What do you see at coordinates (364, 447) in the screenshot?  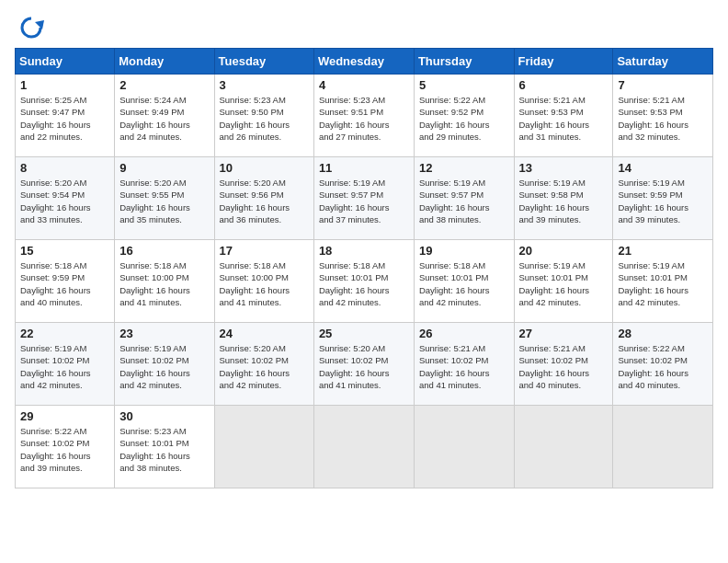 I see `calendar-week-row: 29Sunrise: 5:22 AM Sunset: 10:02 PM Dayl…` at bounding box center [364, 447].